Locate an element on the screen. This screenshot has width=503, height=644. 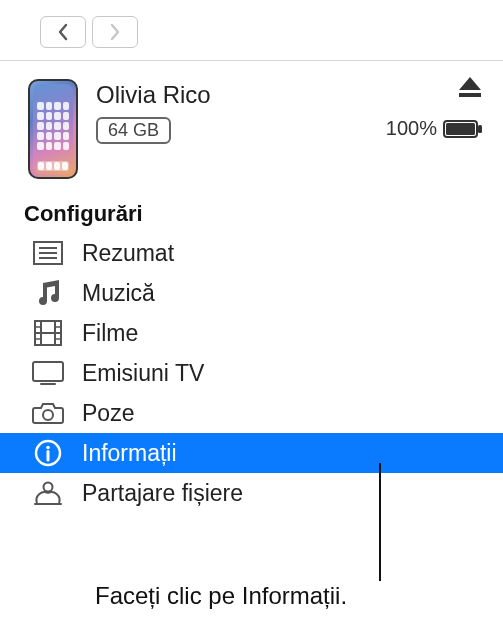
camera-icon is located at coordinates (48, 413).